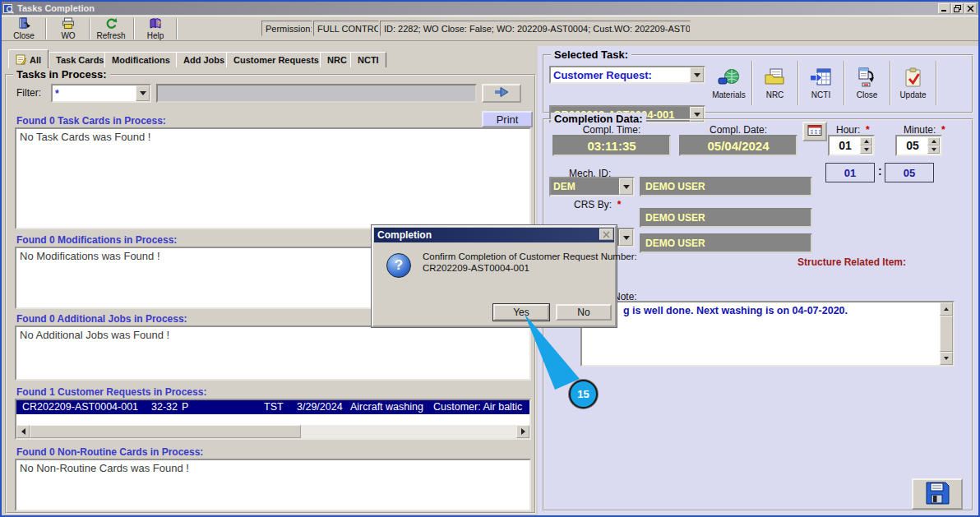 The image size is (980, 517). What do you see at coordinates (937, 495) in the screenshot?
I see `save-floppy-icon` at bounding box center [937, 495].